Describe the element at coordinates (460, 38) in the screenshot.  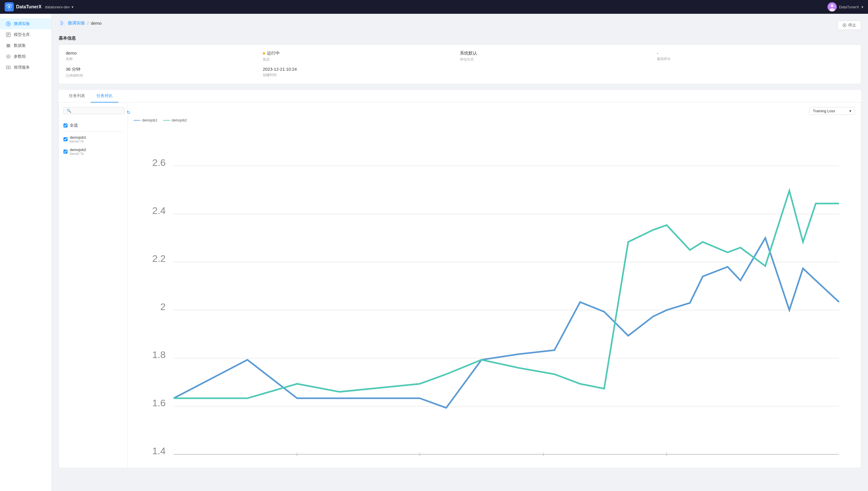
I see `section-title: 基本信息` at that location.